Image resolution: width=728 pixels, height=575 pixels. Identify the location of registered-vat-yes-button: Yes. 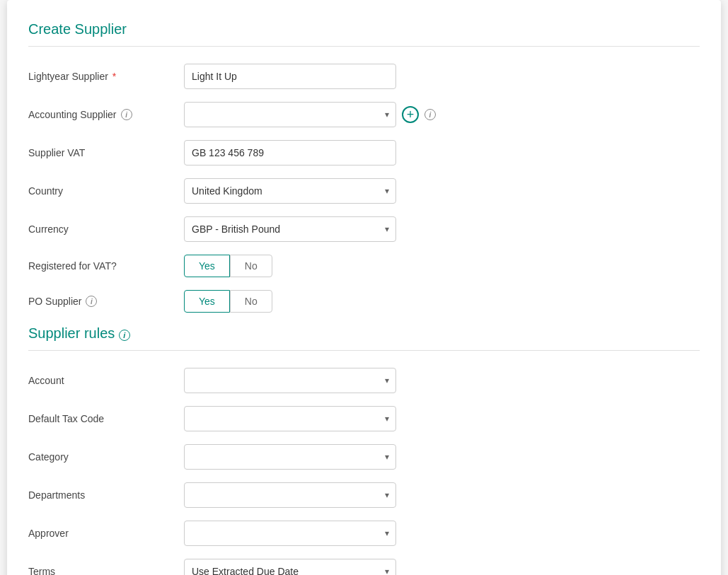
(207, 266).